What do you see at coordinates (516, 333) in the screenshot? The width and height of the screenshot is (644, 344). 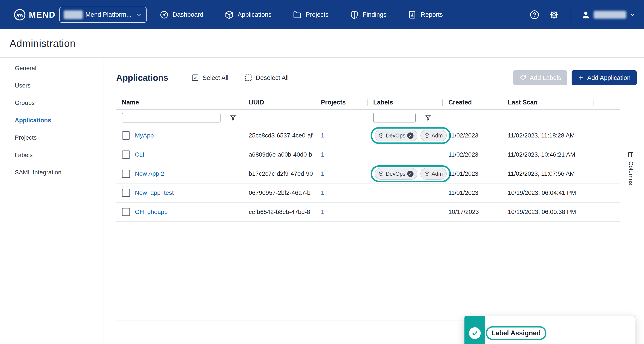 I see `annotation-highlight: Label Assigned` at bounding box center [516, 333].